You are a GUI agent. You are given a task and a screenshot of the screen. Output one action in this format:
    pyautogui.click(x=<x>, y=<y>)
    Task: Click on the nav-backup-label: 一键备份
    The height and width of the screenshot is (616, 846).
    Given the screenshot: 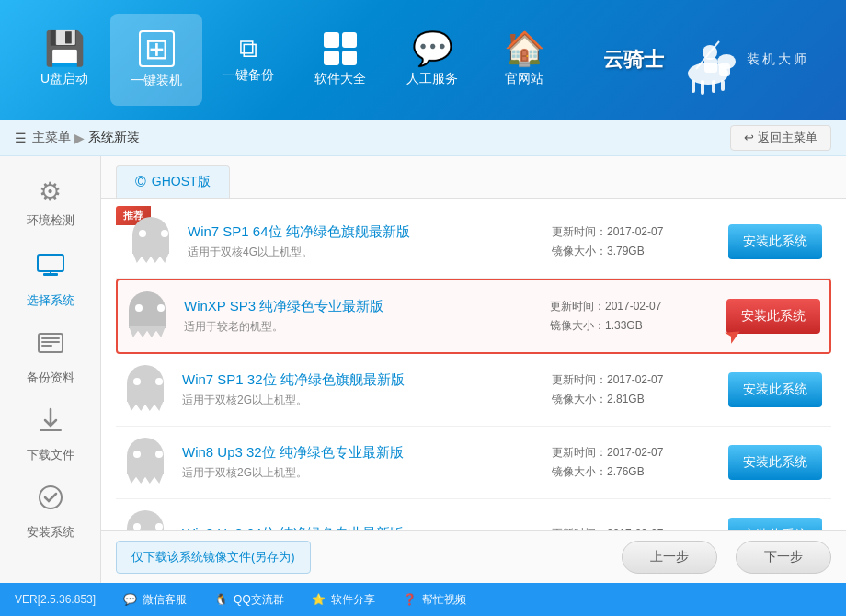 What is the action you would take?
    pyautogui.click(x=248, y=75)
    